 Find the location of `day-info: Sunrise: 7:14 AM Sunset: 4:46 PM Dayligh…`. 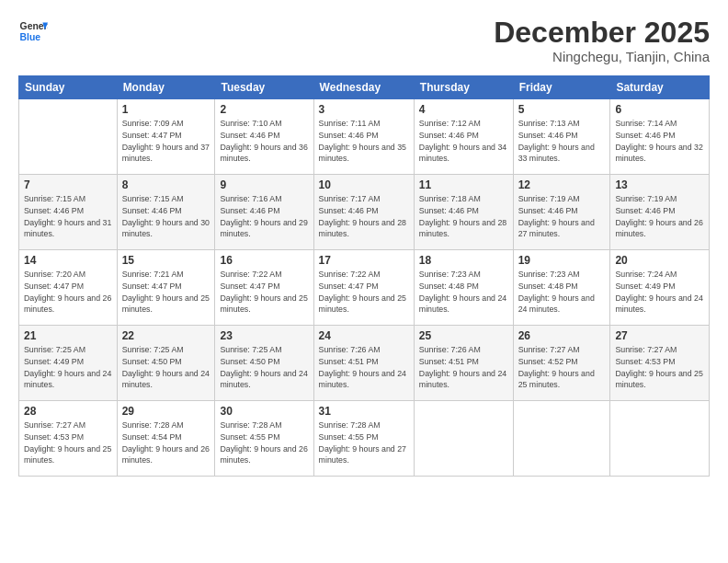

day-info: Sunrise: 7:14 AM Sunset: 4:46 PM Dayligh… is located at coordinates (660, 142).